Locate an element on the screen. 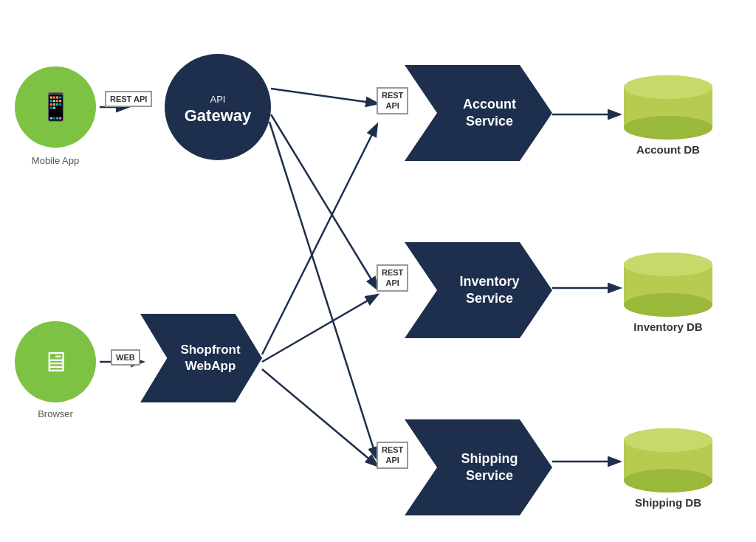 Image resolution: width=756 pixels, height=542 pixels. shipping-service: ShippingService is located at coordinates (478, 467).